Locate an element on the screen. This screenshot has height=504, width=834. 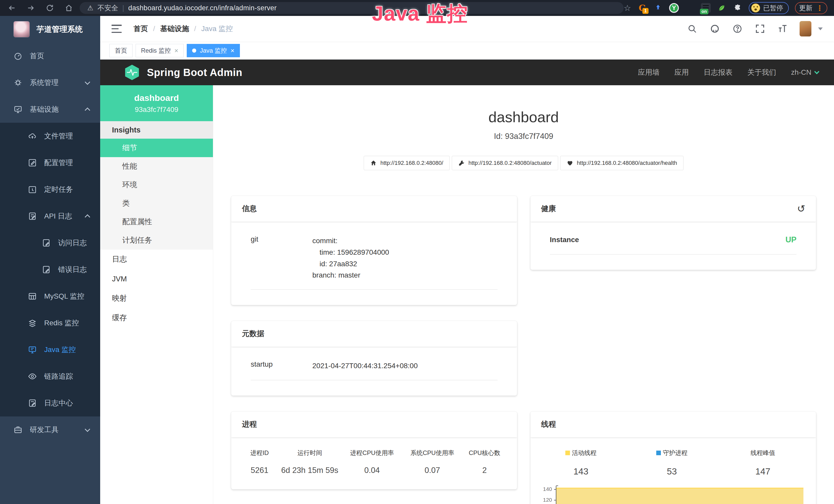
metadata-startup-row: startup 2021-04-27T00:44:31.254+08:00 is located at coordinates (374, 370).